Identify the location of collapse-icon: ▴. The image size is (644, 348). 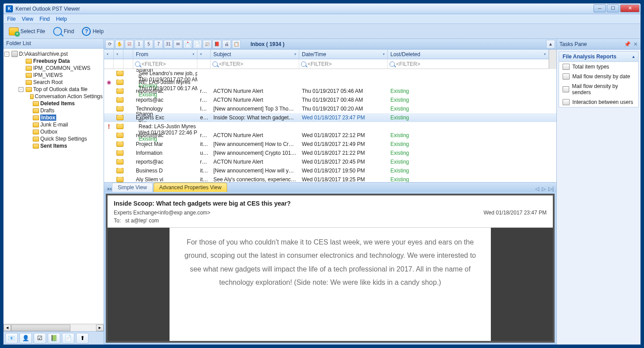
(634, 57).